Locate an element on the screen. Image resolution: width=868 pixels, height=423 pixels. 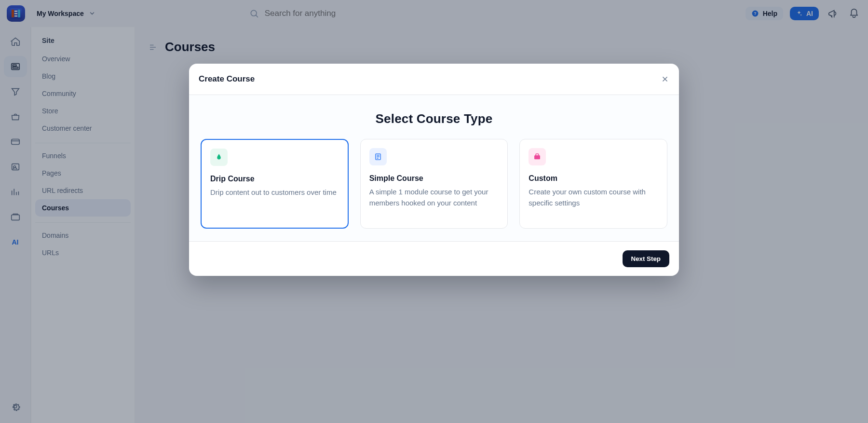
close-icon is located at coordinates (665, 79).